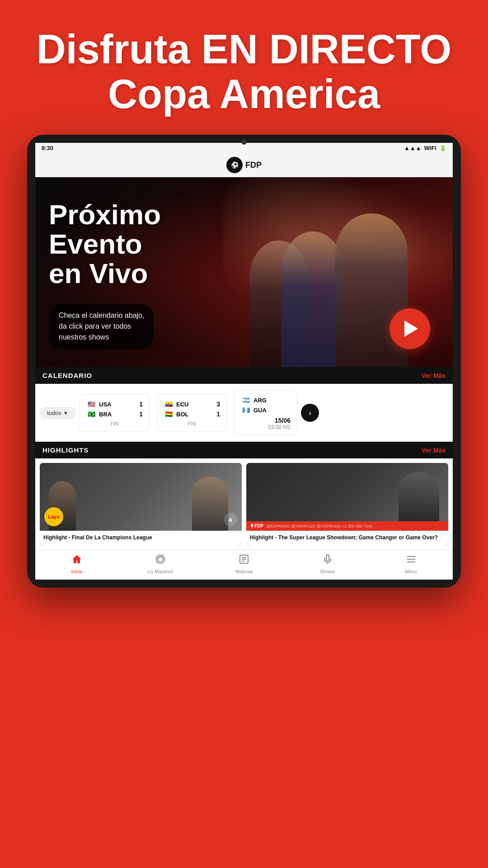 The width and height of the screenshot is (488, 868). I want to click on highlight-title-1: Highlight - Final De La Champions League, so click(141, 538).